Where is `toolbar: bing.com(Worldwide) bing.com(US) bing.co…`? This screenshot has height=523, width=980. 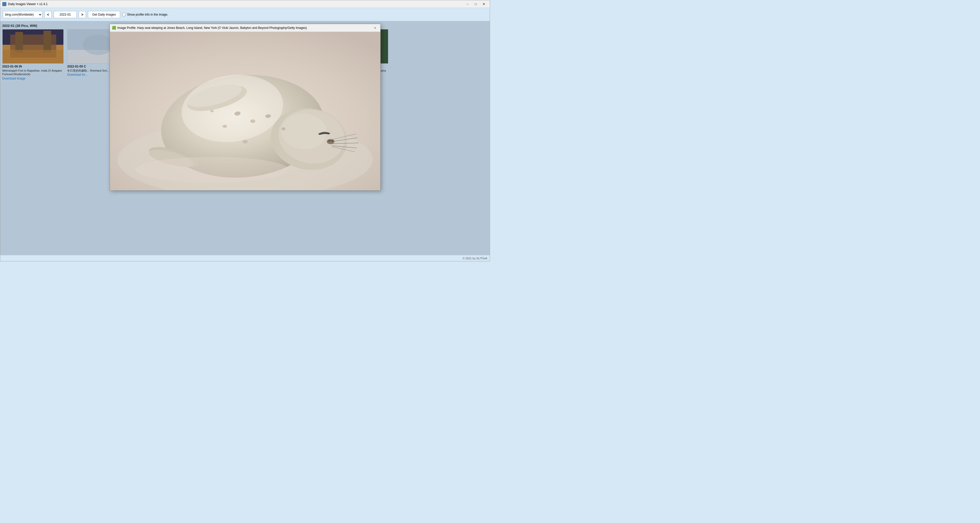 toolbar: bing.com(Worldwide) bing.com(US) bing.co… is located at coordinates (245, 14).